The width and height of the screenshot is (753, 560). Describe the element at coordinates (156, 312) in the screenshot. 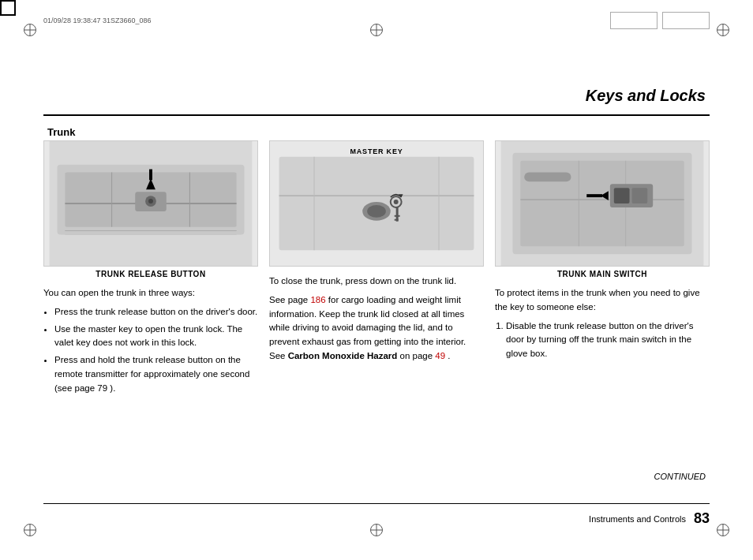

I see `col1-bullet1: Press the trunk release button on the dr…` at that location.